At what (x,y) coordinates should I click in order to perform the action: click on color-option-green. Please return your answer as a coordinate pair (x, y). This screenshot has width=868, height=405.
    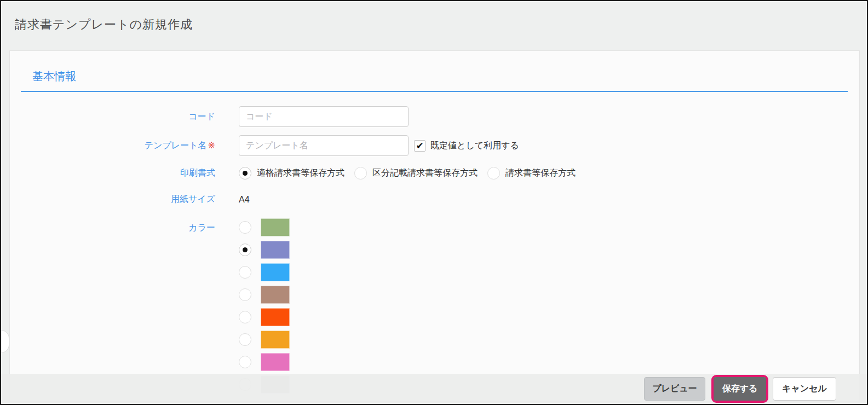
    Looking at the image, I should click on (264, 228).